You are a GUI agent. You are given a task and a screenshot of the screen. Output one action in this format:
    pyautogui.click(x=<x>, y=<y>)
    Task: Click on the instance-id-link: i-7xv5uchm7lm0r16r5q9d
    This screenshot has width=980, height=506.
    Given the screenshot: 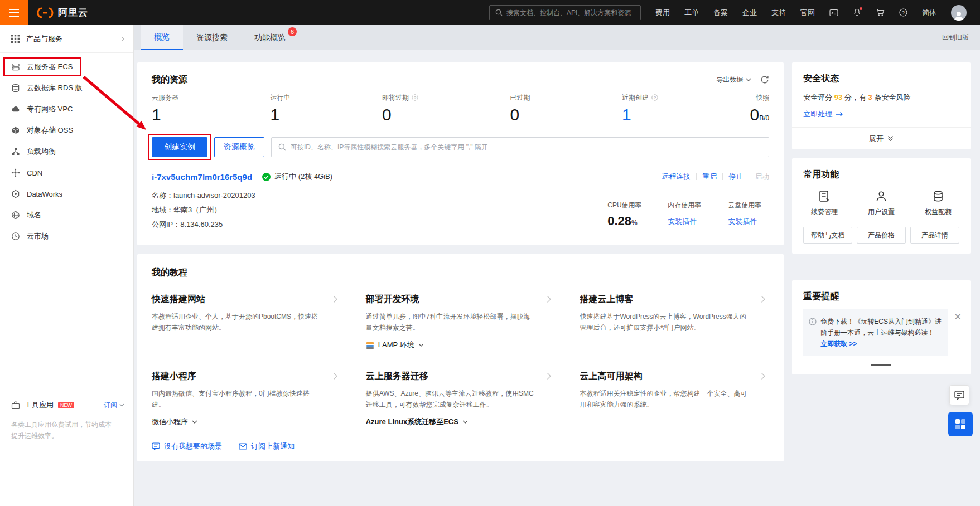 What is the action you would take?
    pyautogui.click(x=202, y=177)
    